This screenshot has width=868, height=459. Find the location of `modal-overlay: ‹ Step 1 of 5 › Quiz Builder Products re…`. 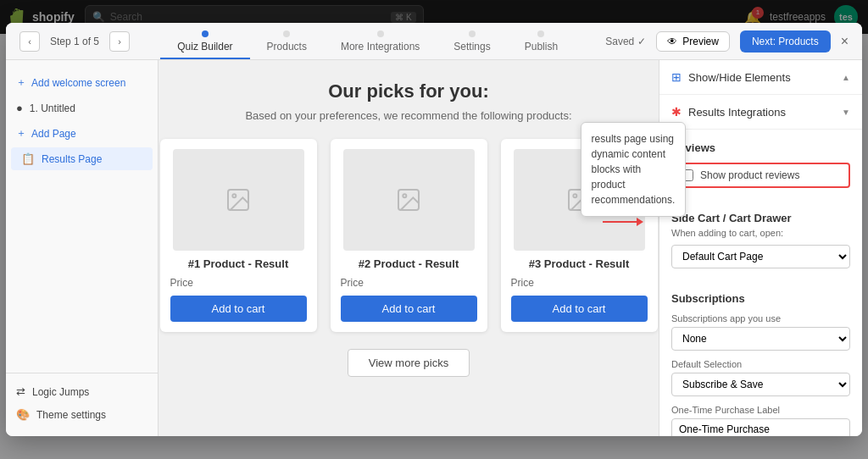

modal-overlay: ‹ Step 1 of 5 › Quiz Builder Products re… is located at coordinates (434, 17).